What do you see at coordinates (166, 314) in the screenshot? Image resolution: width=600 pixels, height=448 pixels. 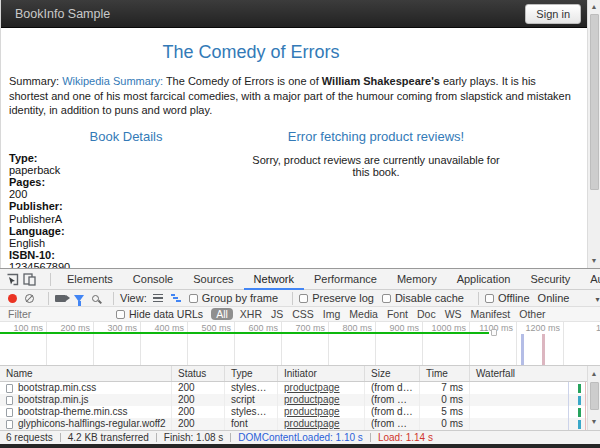 I see `hide-data-urls-label: Hide data URLs` at bounding box center [166, 314].